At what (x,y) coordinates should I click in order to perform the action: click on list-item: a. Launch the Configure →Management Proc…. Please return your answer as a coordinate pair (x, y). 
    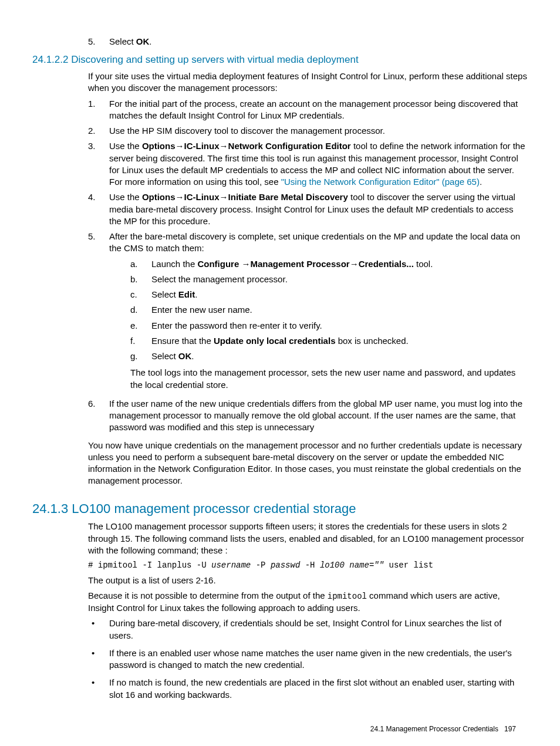
    Looking at the image, I should click on (329, 264).